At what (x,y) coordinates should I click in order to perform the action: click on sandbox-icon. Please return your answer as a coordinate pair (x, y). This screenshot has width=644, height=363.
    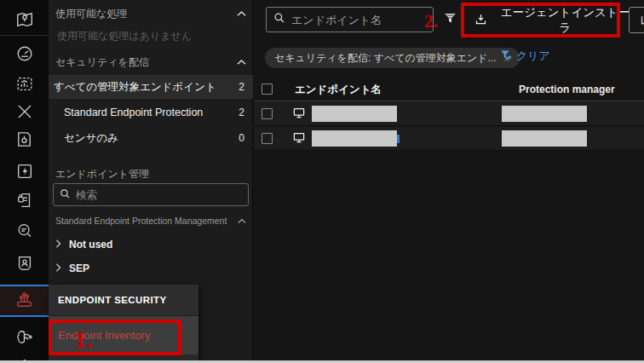
    Looking at the image, I should click on (24, 139).